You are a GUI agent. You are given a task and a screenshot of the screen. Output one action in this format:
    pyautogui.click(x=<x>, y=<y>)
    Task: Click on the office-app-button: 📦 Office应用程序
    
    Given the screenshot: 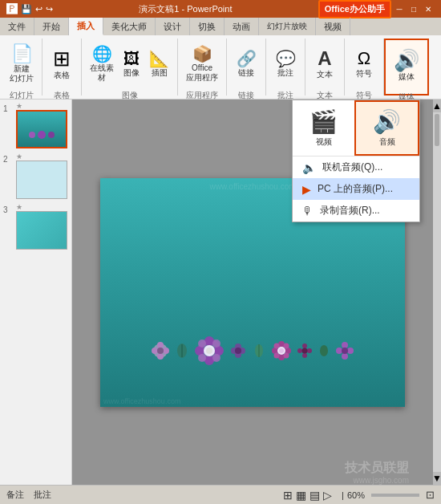 What is the action you would take?
    pyautogui.click(x=202, y=64)
    